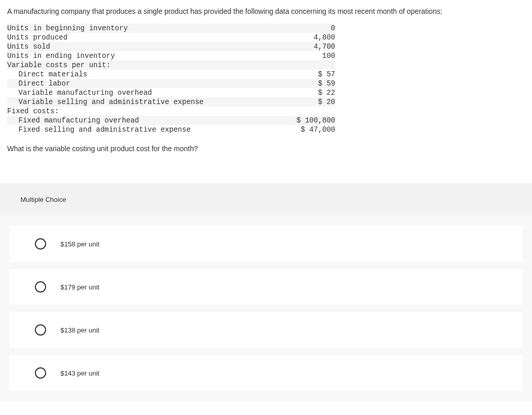 The width and height of the screenshot is (532, 415). Describe the element at coordinates (80, 373) in the screenshot. I see `choice-label: $143 per unit` at that location.